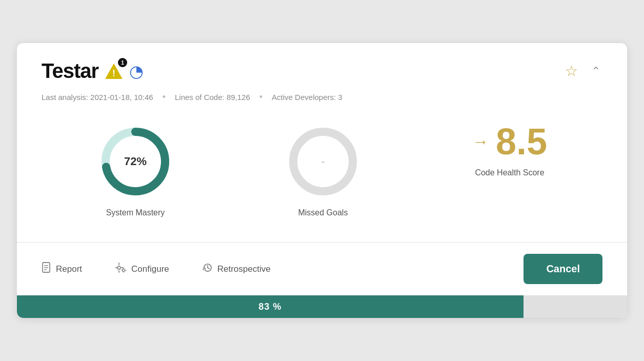  I want to click on app-title: Testar, so click(70, 71).